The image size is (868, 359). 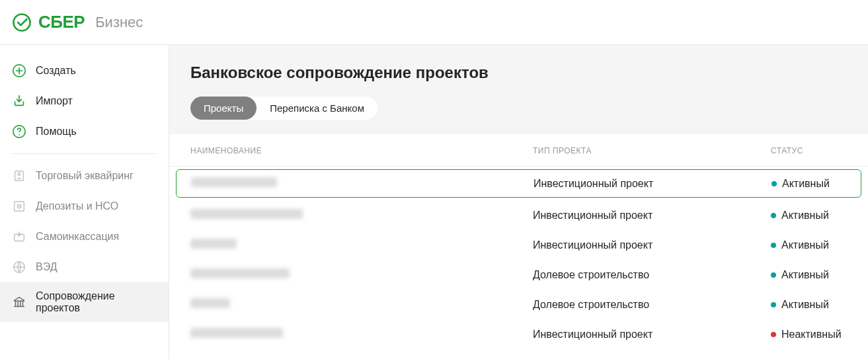 What do you see at coordinates (85, 132) in the screenshot?
I see `sidebar-item-help: Помощь` at bounding box center [85, 132].